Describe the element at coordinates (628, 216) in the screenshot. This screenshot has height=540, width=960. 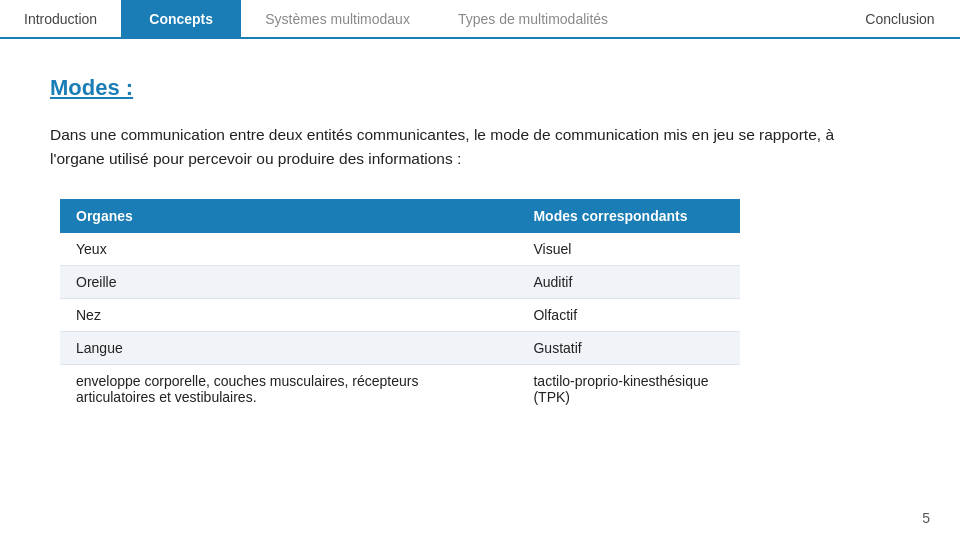
I see `col-header-modes: Modes correspondants` at that location.